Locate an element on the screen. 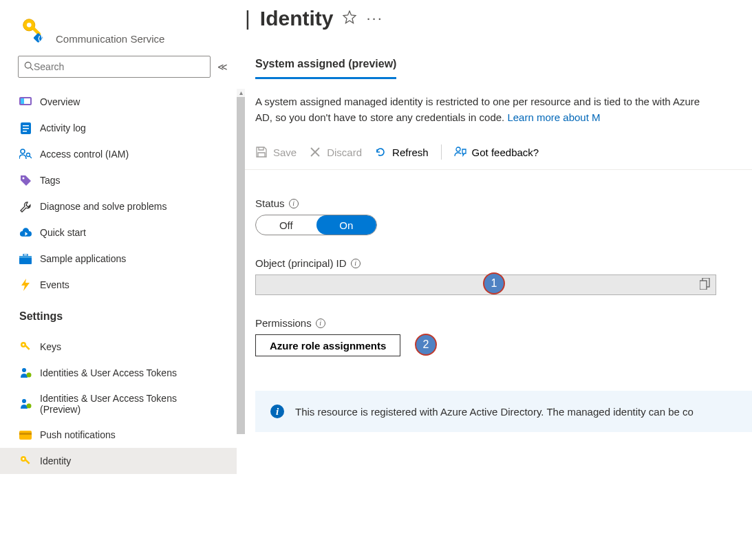 The height and width of the screenshot is (560, 752). sidebar-item-diagnose: Diagnose and solve problems is located at coordinates (120, 206).